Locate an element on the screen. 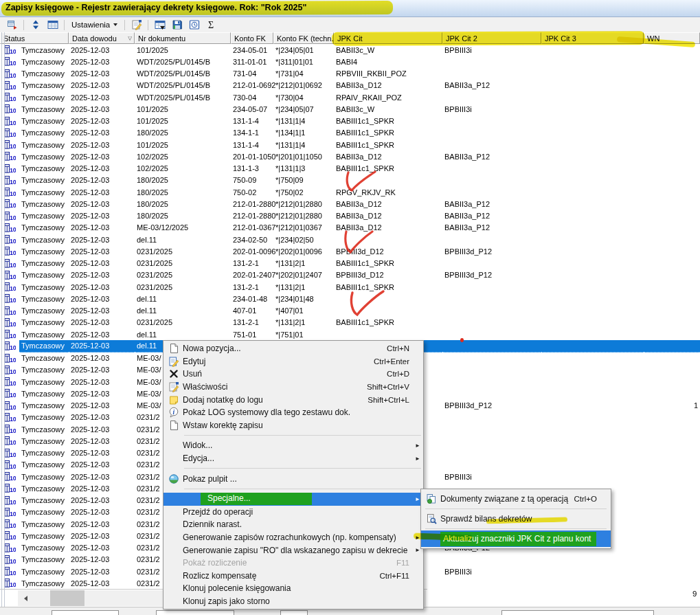  table-row: 10Tymczasowy2025-12-03102/2025131-1-3*|1… is located at coordinates (350, 169).